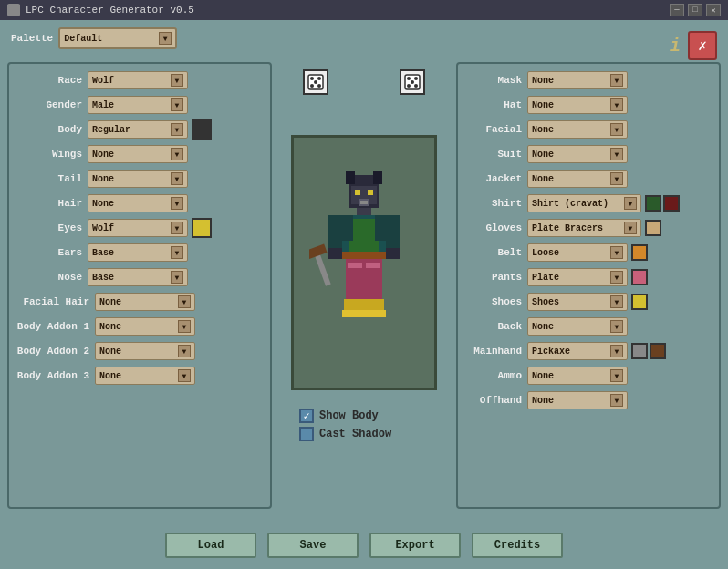  Describe the element at coordinates (577, 105) in the screenshot. I see `right-dropdown-1: None▼` at that location.